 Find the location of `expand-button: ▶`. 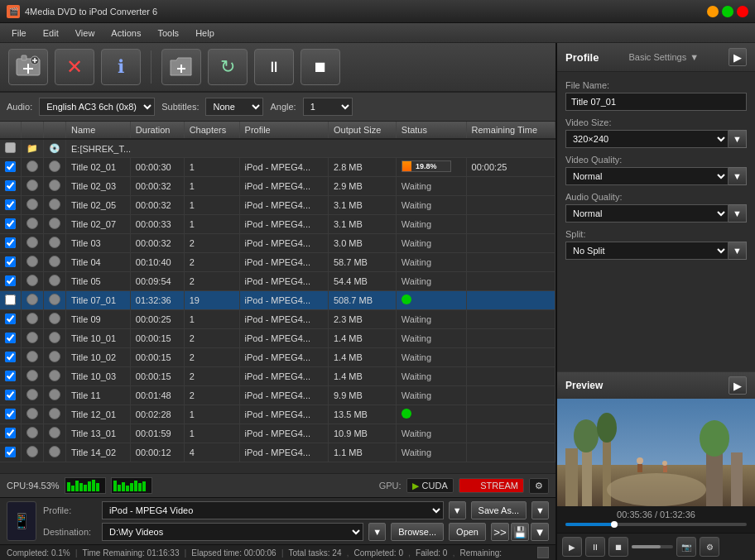

expand-button: ▶ is located at coordinates (738, 57).